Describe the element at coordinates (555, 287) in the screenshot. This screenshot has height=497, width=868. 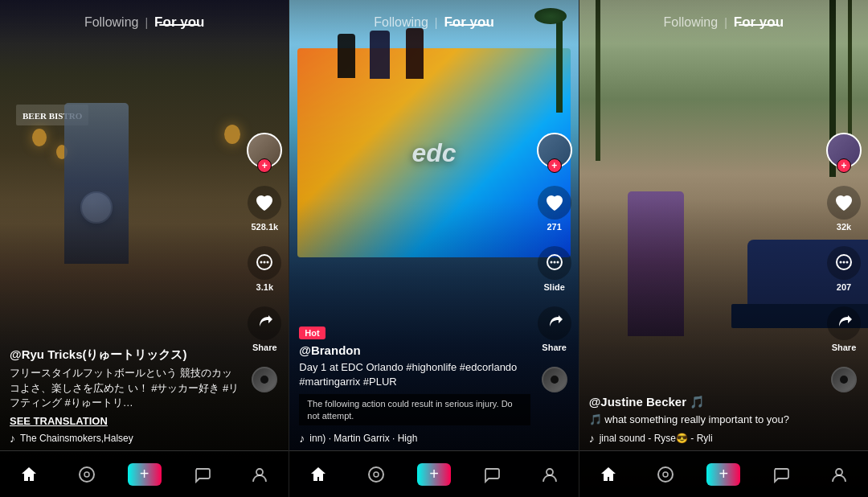
I see `comment-count-2: Slide` at that location.